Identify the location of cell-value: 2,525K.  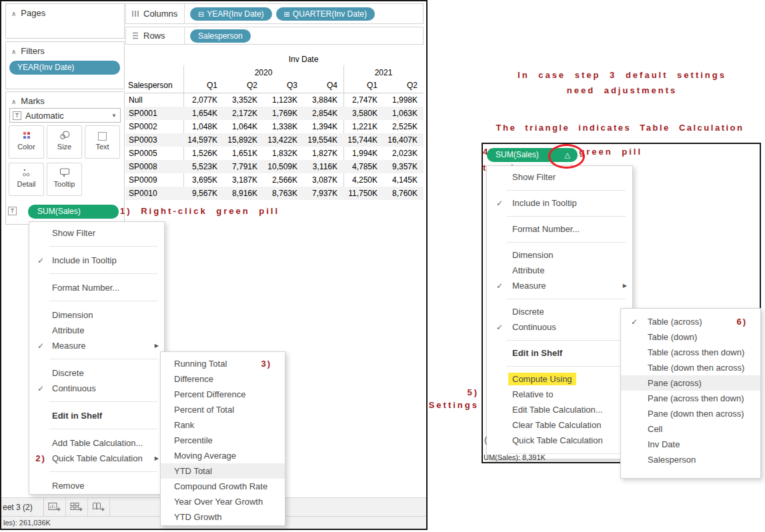
(404, 127).